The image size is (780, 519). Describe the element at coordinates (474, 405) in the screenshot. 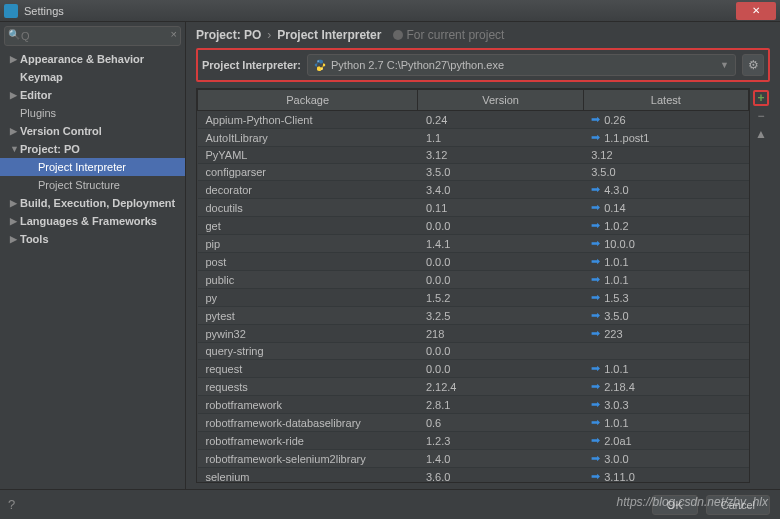

I see `table-row: robotframework2.8.1➡3.0.3` at that location.